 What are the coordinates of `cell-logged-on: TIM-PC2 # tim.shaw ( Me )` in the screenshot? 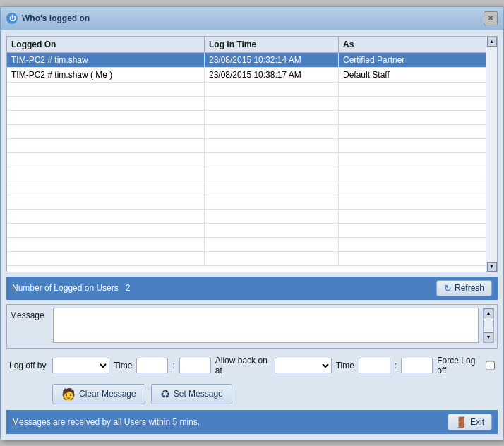 It's located at (106, 75).